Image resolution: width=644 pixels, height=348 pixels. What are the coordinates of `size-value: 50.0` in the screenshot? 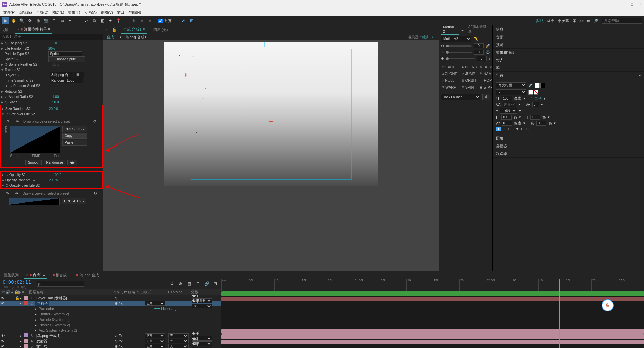 It's located at (56, 102).